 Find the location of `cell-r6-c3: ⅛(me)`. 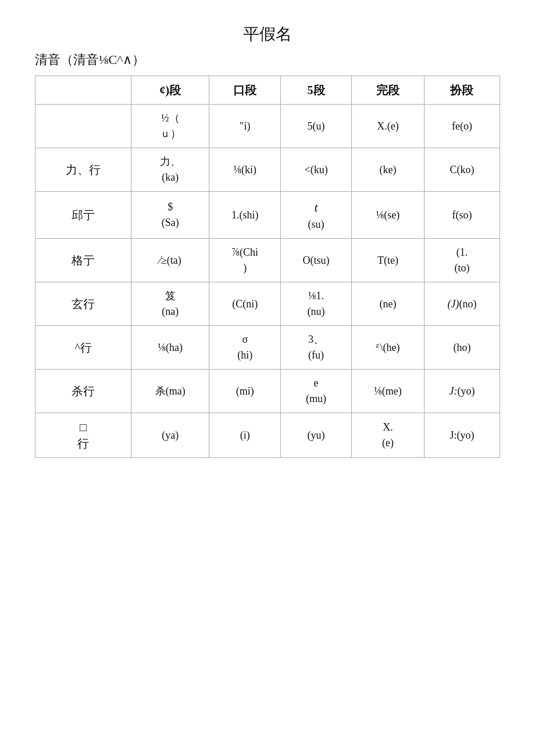

cell-r6-c3: ⅛(me) is located at coordinates (388, 392).